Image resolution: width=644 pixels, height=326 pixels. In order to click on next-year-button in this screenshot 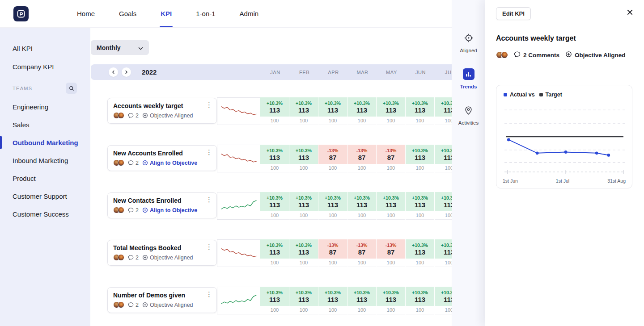, I will do `click(126, 72)`.